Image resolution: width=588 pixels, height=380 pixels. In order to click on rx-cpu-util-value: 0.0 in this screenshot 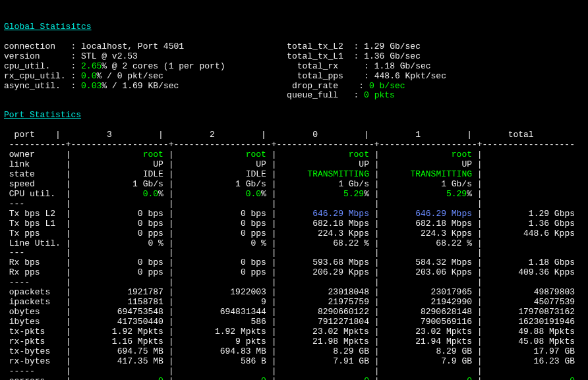, I will do `click(88, 76)`.